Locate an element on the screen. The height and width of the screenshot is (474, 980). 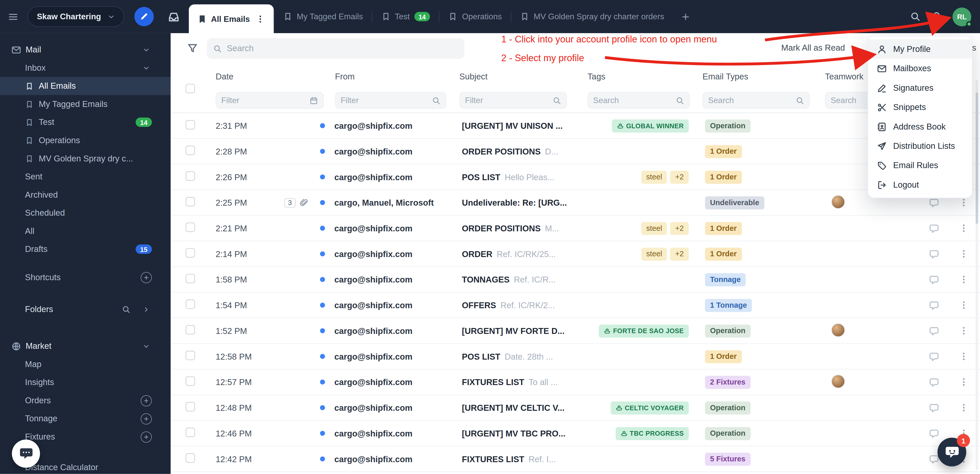
partially-hidden-button: s is located at coordinates (974, 48).